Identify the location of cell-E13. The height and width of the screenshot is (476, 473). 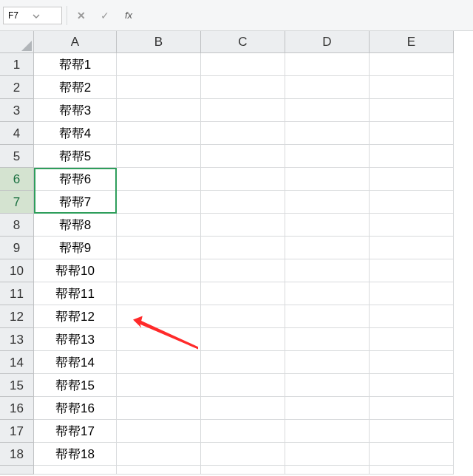
(412, 340).